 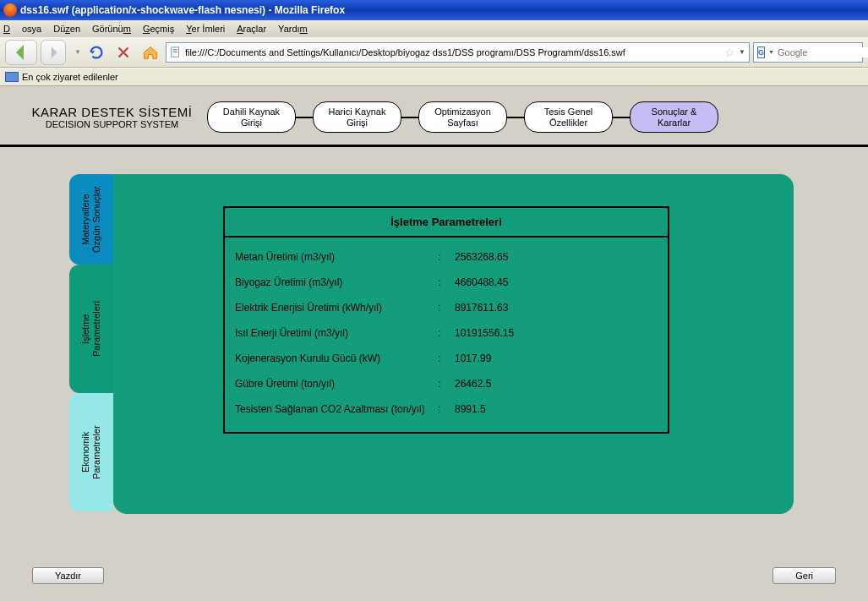 What do you see at coordinates (91, 343) in the screenshot?
I see `side-tabs: Materyallere Özgün Sonuçlar İşletme Para…` at bounding box center [91, 343].